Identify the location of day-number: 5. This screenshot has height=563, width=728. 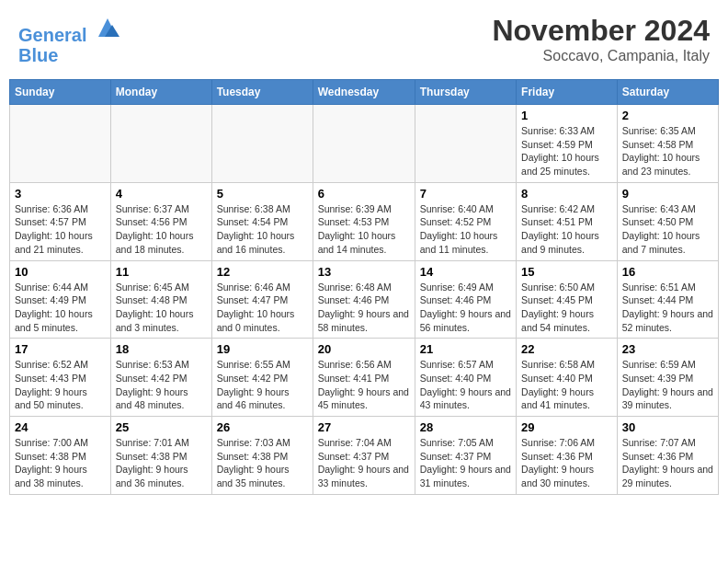
(263, 193).